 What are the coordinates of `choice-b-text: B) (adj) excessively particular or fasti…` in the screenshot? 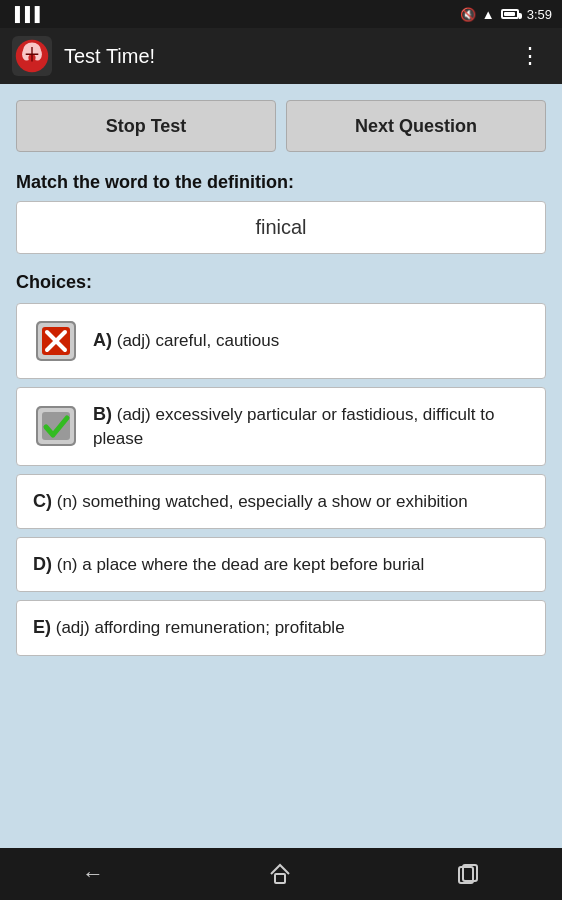 It's located at (311, 426).